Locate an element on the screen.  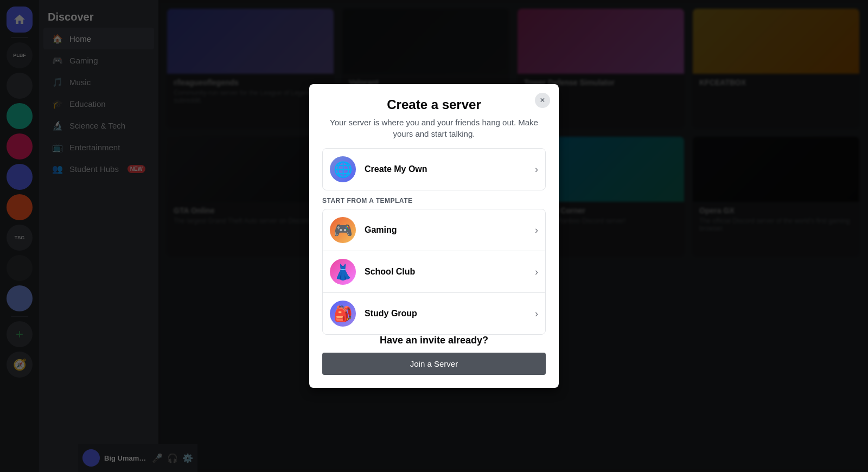
modal-header: Create a server Your server is where you… is located at coordinates (434, 112).